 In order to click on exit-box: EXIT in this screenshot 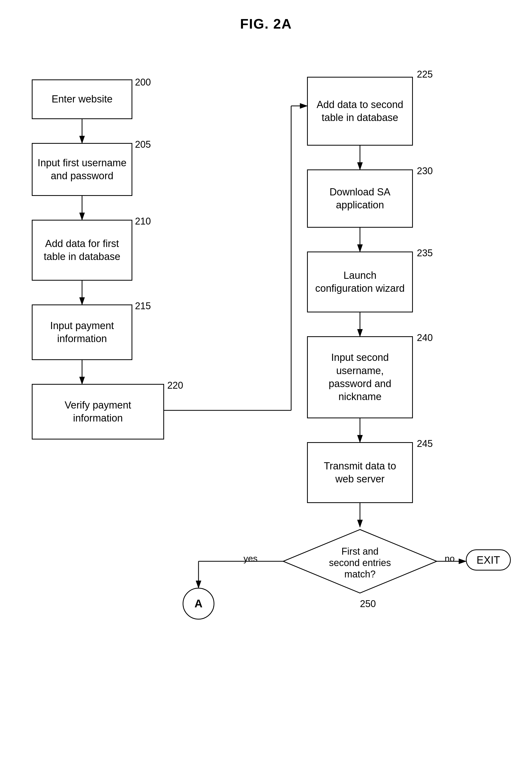, I will do `click(488, 560)`.